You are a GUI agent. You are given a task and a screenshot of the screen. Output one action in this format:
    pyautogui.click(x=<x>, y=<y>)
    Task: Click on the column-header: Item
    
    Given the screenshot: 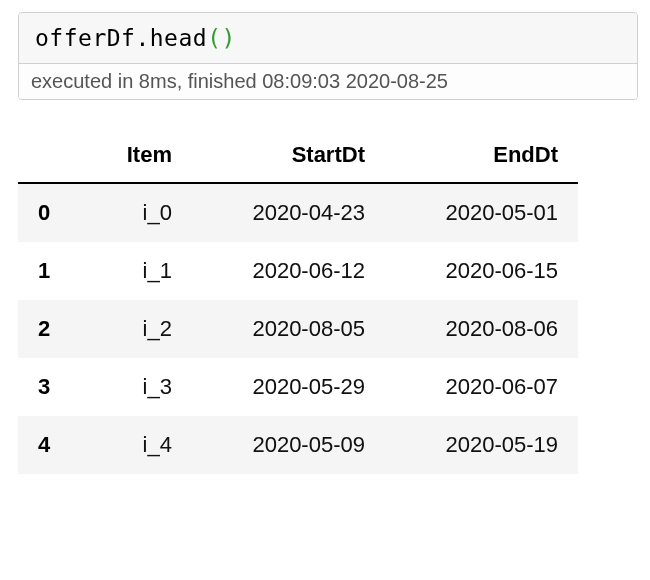 What is the action you would take?
    pyautogui.click(x=138, y=156)
    